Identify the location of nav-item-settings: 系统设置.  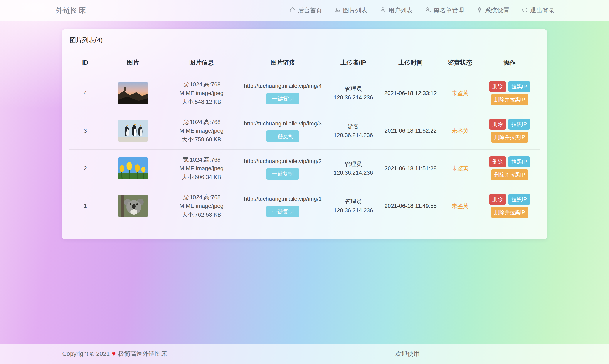
(493, 10).